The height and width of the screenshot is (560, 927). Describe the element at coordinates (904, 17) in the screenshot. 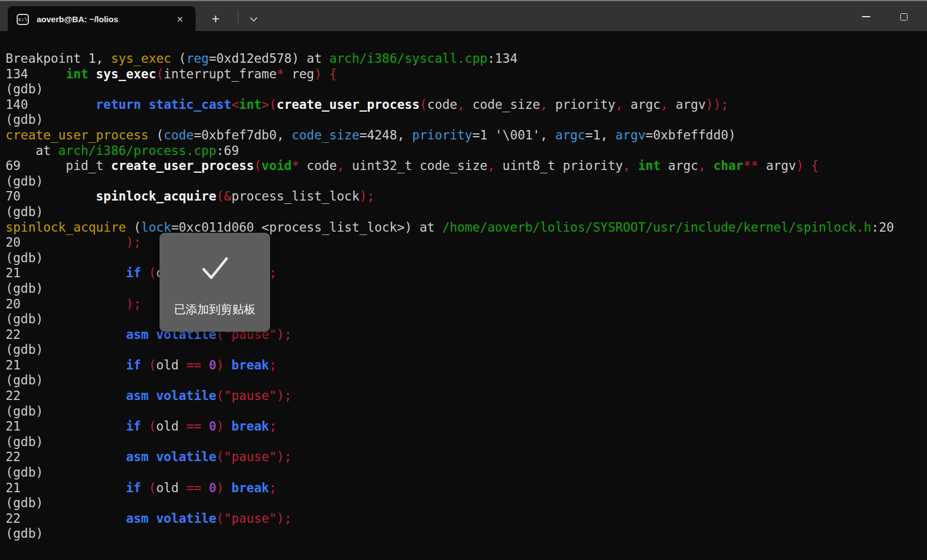

I see `maximize-icon` at that location.